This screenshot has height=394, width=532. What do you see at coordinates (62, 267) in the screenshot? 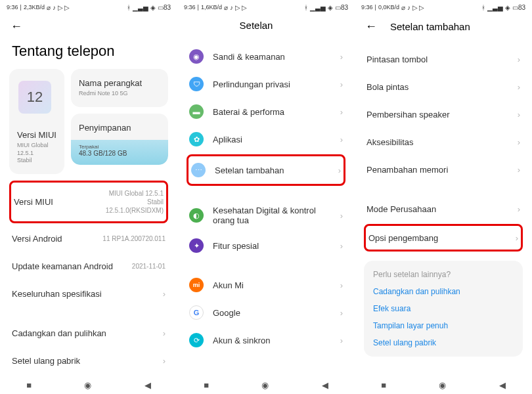
I see `list-label: Update keamanan Android` at bounding box center [62, 267].